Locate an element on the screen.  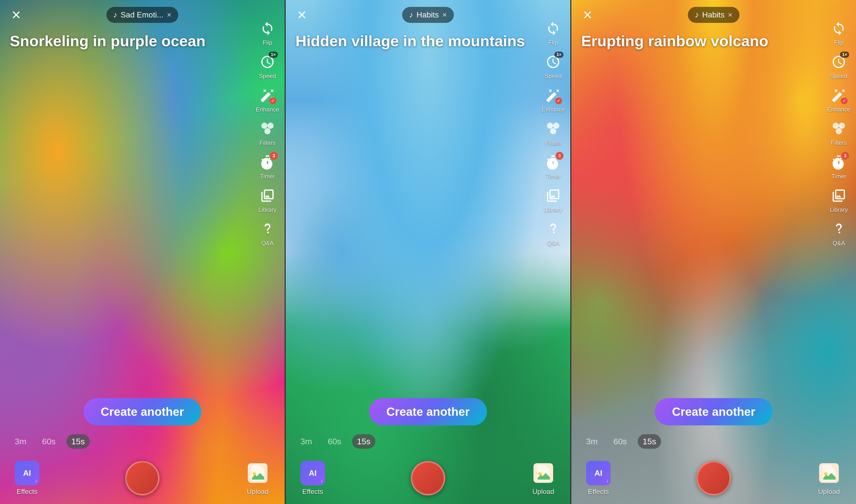
upload-button-2: Upload is located at coordinates (543, 478).